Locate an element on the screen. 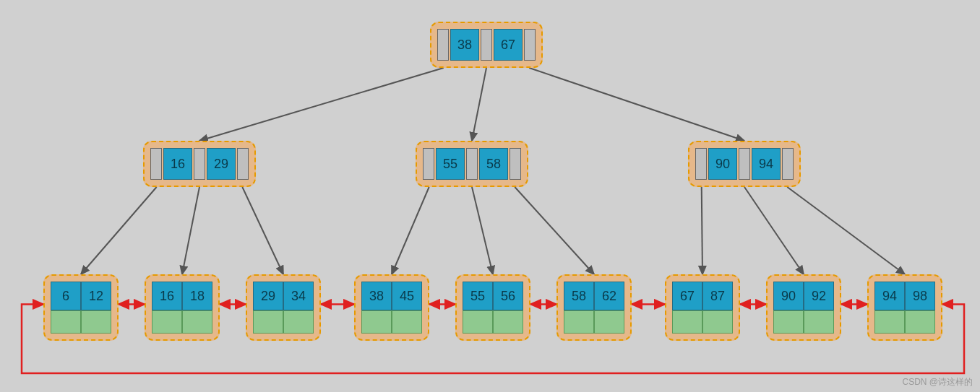  leaf-key-cell: 6 is located at coordinates (66, 296).